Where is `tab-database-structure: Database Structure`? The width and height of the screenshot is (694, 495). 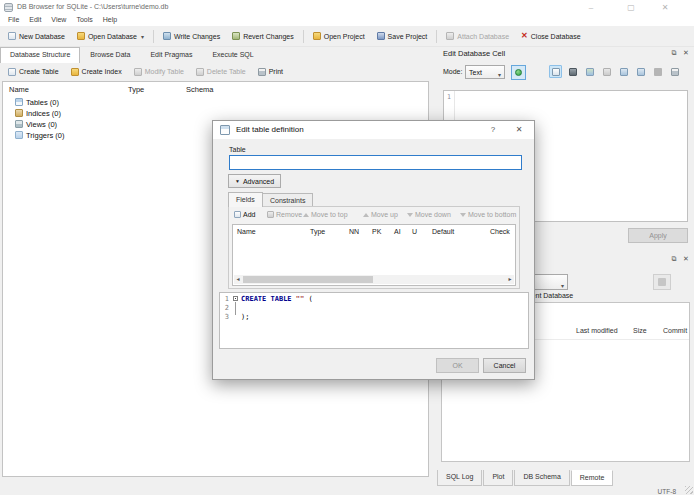
tab-database-structure: Database Structure is located at coordinates (40, 55).